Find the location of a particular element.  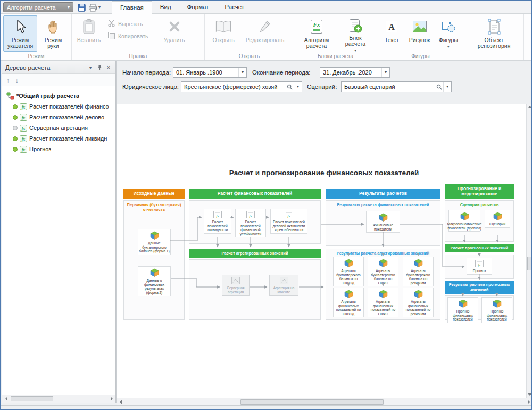

copy-button: Копировать is located at coordinates (128, 36).